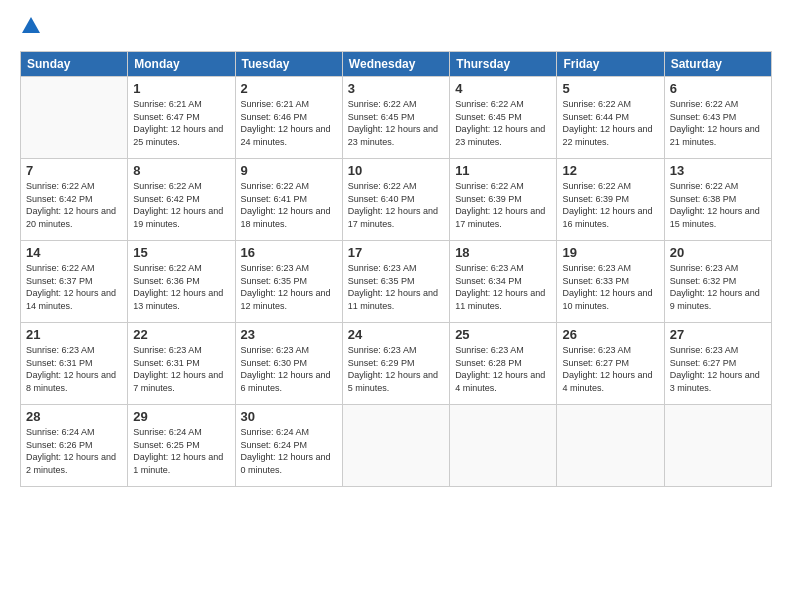  Describe the element at coordinates (182, 118) in the screenshot. I see `calendar-cell: 1 Sunrise: 6:21 AM Sunset: 6:47 PM Dayli…` at that location.